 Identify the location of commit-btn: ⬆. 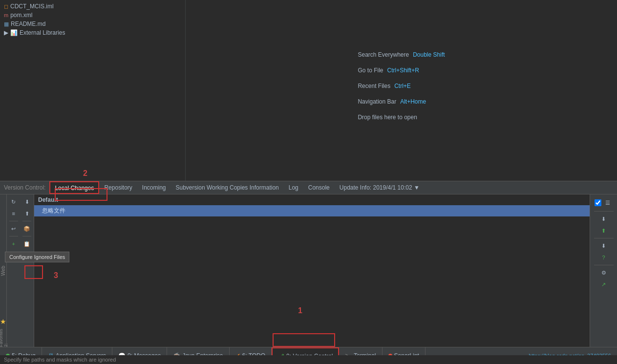
(27, 214).